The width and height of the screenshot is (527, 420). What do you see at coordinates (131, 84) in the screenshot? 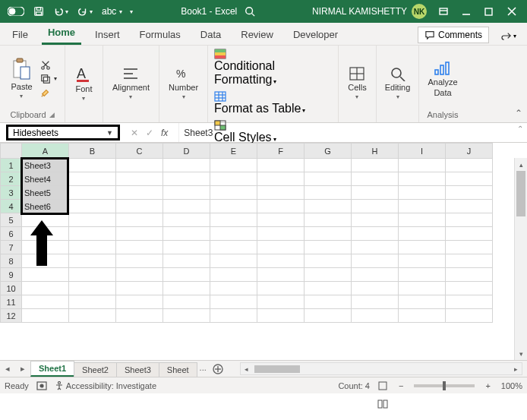
I see `alignment-button: Alignment ▾` at bounding box center [131, 84].